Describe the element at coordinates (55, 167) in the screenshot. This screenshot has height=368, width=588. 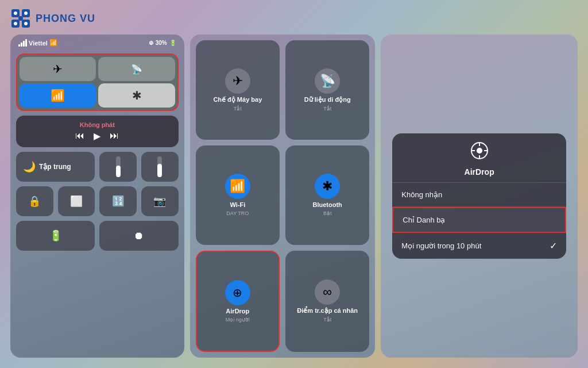
I see `focus-label: Tập trung` at that location.